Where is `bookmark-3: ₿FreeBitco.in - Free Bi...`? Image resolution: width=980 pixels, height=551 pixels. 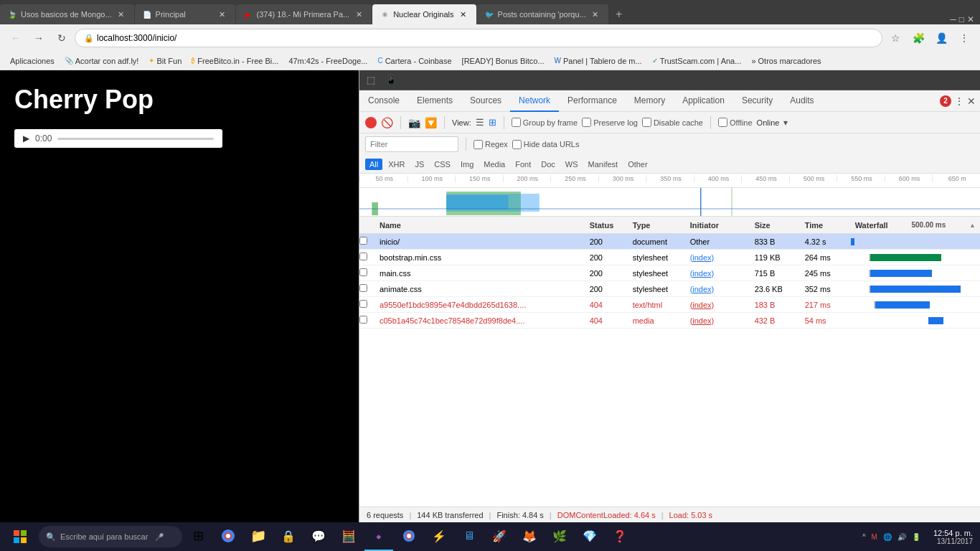
bookmark-3: ₿FreeBitco.in - Free Bi... is located at coordinates (235, 61).